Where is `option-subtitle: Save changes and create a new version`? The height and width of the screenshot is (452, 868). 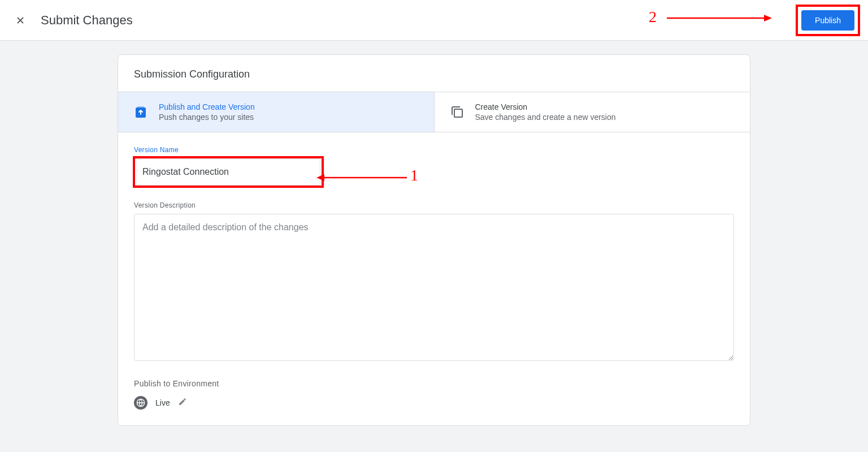 option-subtitle: Save changes and create a new version is located at coordinates (546, 117).